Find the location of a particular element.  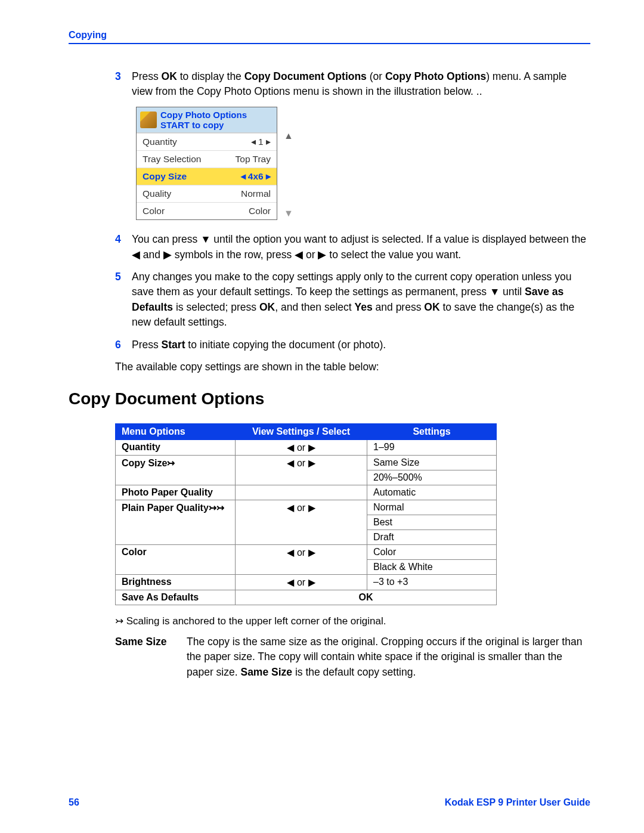

lcd-row: QualityNormal is located at coordinates (206, 193).